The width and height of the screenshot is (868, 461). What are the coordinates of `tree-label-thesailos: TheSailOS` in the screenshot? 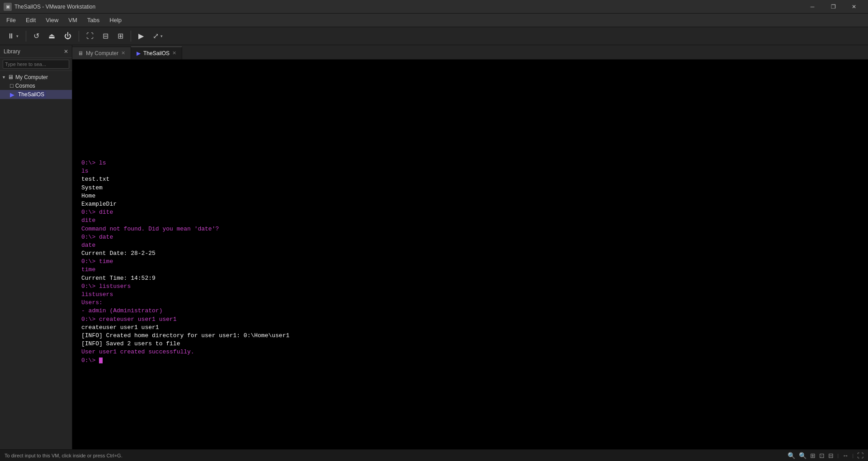 It's located at (31, 94).